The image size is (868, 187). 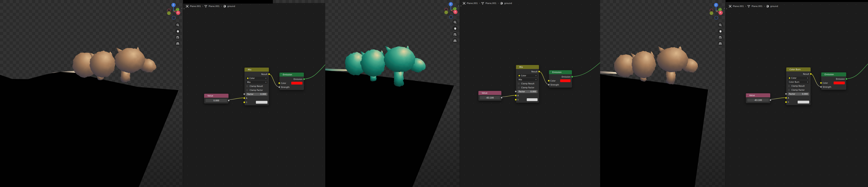 What do you see at coordinates (662, 94) in the screenshot?
I see `viewport-3: Z X Y` at bounding box center [662, 94].